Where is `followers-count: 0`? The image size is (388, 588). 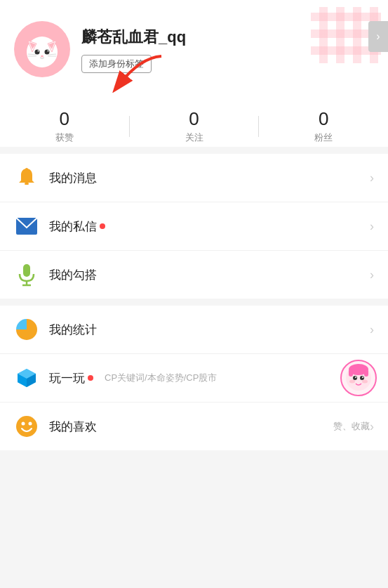
followers-count: 0 is located at coordinates (323, 119).